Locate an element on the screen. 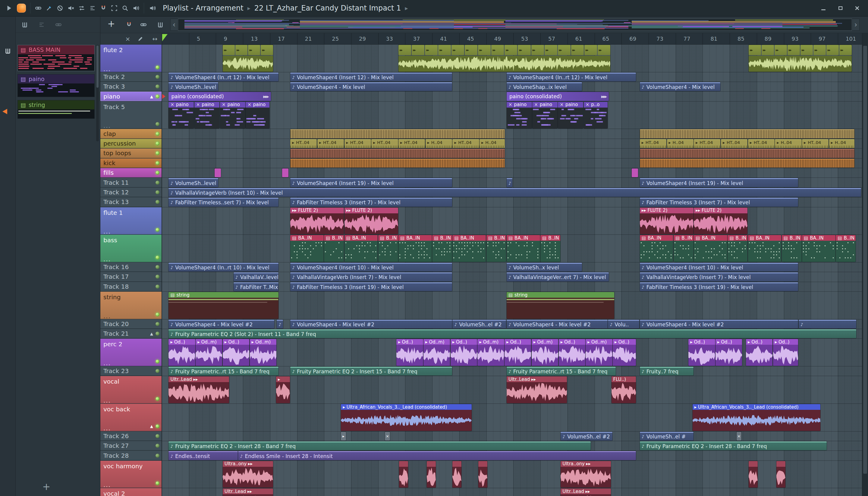 The width and height of the screenshot is (868, 496). scroll-left-button: ‹ is located at coordinates (174, 25).